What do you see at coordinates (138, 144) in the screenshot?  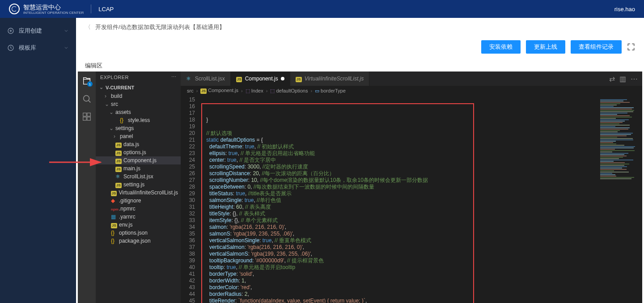 I see `tree-item: JSdata.js` at bounding box center [138, 144].